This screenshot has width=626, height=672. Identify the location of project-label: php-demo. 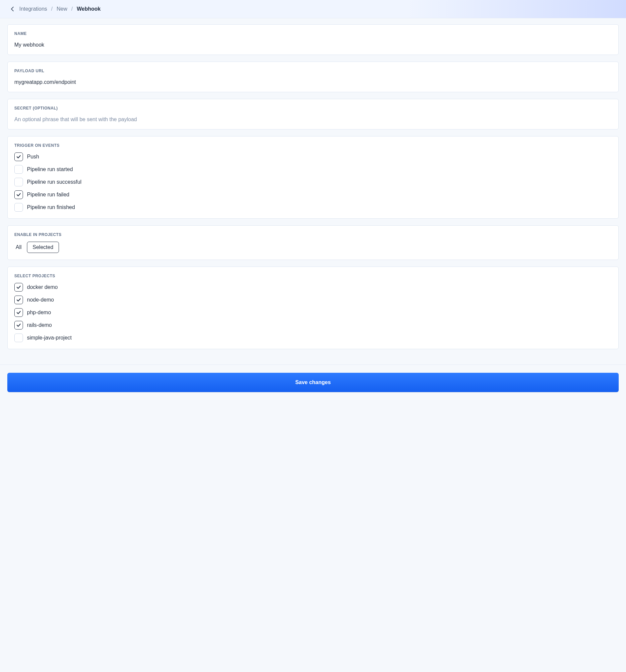
(39, 312).